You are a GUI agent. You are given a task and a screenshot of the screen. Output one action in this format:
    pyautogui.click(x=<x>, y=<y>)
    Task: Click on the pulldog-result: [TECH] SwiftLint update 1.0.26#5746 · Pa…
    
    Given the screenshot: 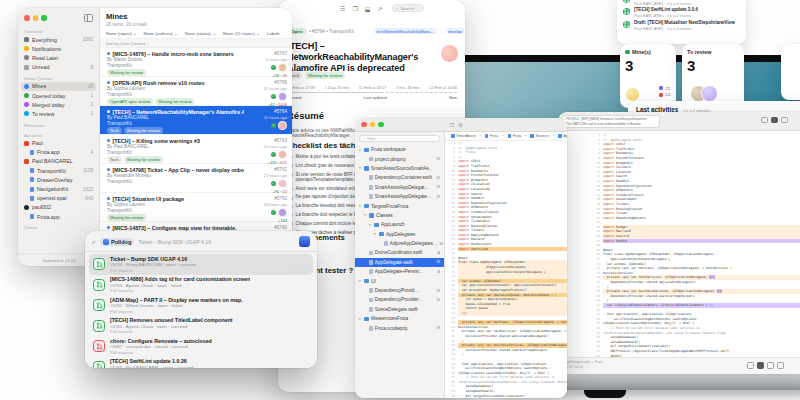 What is the action you would take?
    pyautogui.click(x=201, y=363)
    